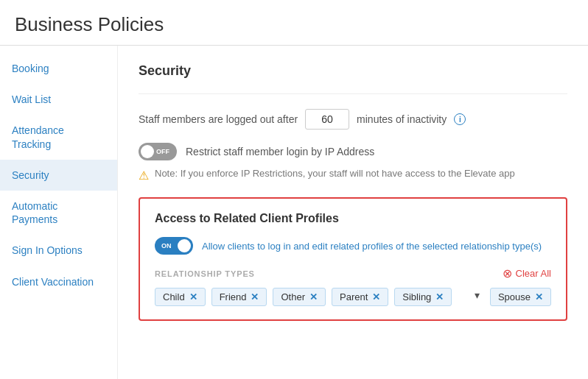 The width and height of the screenshot is (588, 379). What do you see at coordinates (294, 23) in the screenshot?
I see `page-title: Business Policies` at bounding box center [294, 23].